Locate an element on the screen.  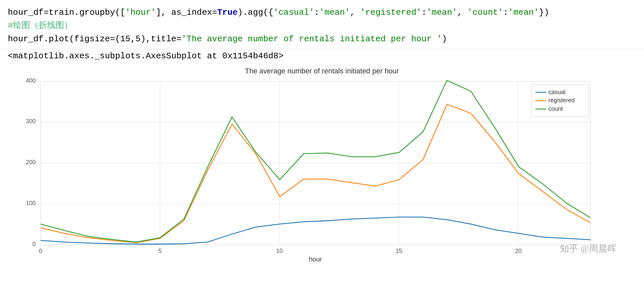
output-block: <matplotlib.axes._subplots.AxesSubplot a… is located at coordinates (322, 57).